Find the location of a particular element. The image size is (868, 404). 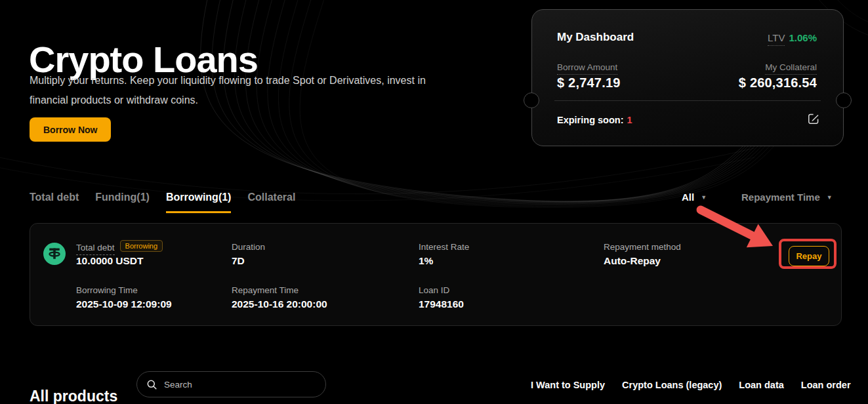

edit-dashboard-button is located at coordinates (814, 119).